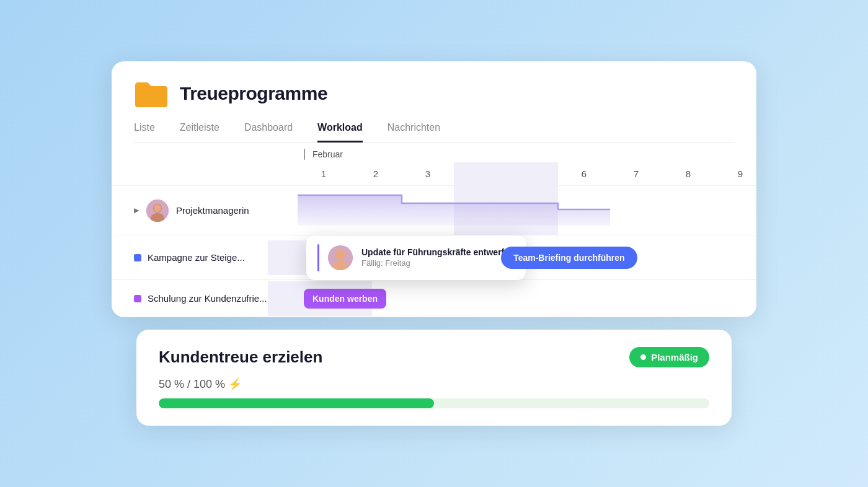 The width and height of the screenshot is (868, 487). Describe the element at coordinates (171, 384) in the screenshot. I see `progress-current: 50 %` at that location.